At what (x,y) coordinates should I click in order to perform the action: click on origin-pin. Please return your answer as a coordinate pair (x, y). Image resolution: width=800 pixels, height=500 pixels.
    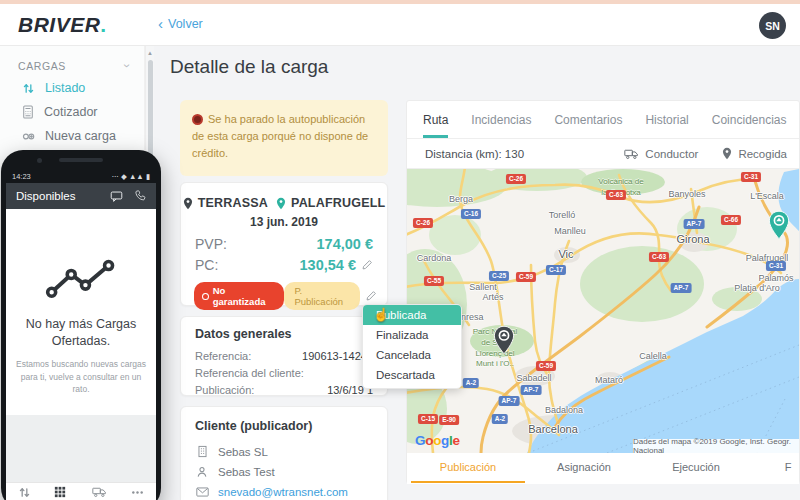
    Looking at the image, I should click on (504, 342).